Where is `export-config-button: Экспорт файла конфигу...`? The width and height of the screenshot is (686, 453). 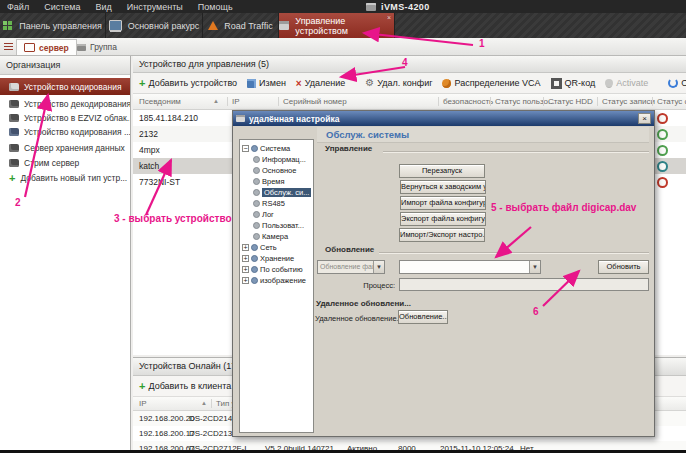 export-config-button: Экспорт файла конфигу... is located at coordinates (443, 219).